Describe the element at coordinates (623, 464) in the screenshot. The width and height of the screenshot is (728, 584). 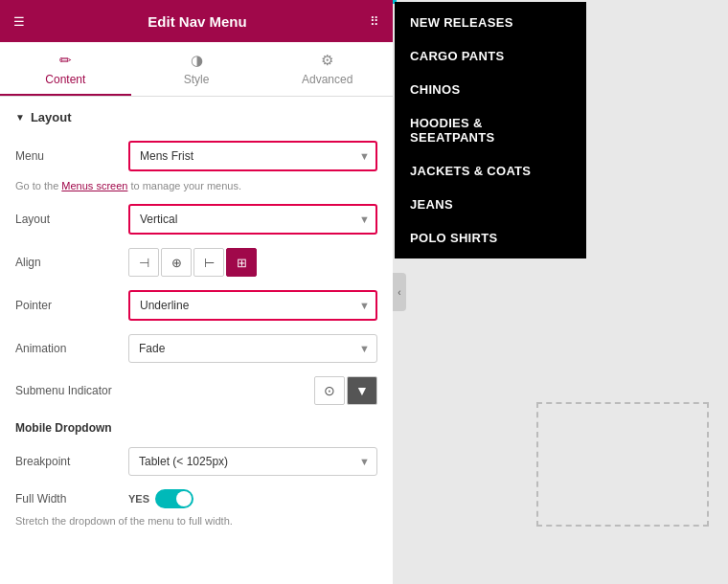
I see `empty-widget-placeholder` at that location.